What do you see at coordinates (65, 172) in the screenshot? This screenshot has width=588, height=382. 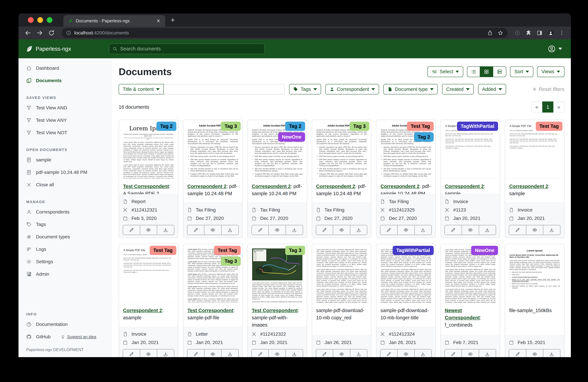 I see `sidebar-item-pdf-sample-10-24-48-pm: pdf-sample 10.24.48 PM` at bounding box center [65, 172].